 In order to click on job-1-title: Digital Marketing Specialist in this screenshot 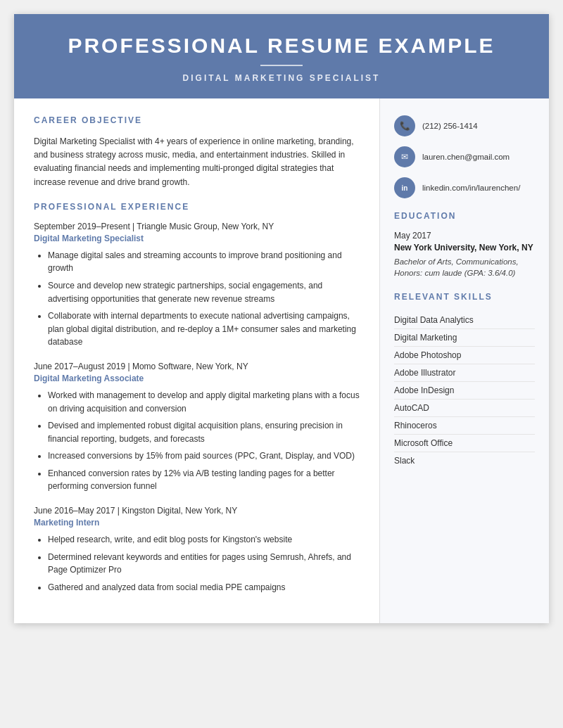, I will do `click(198, 238)`.